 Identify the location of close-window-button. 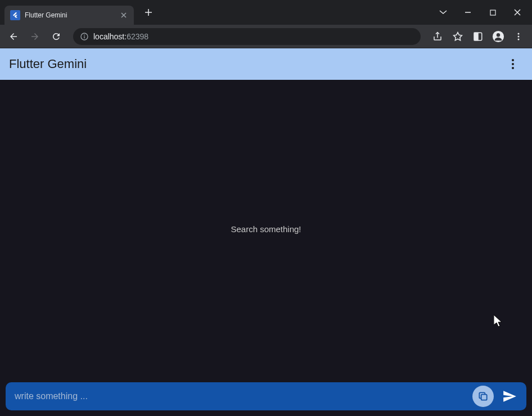
(517, 12).